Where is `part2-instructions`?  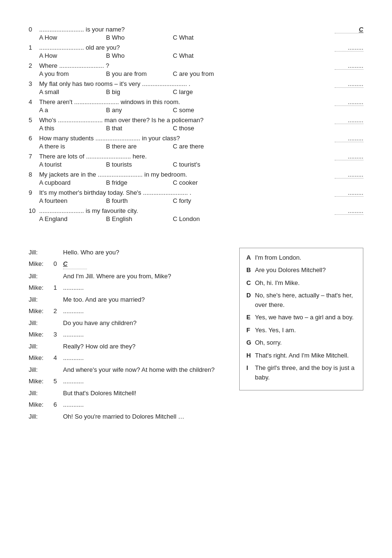 part2-instructions is located at coordinates (196, 236).